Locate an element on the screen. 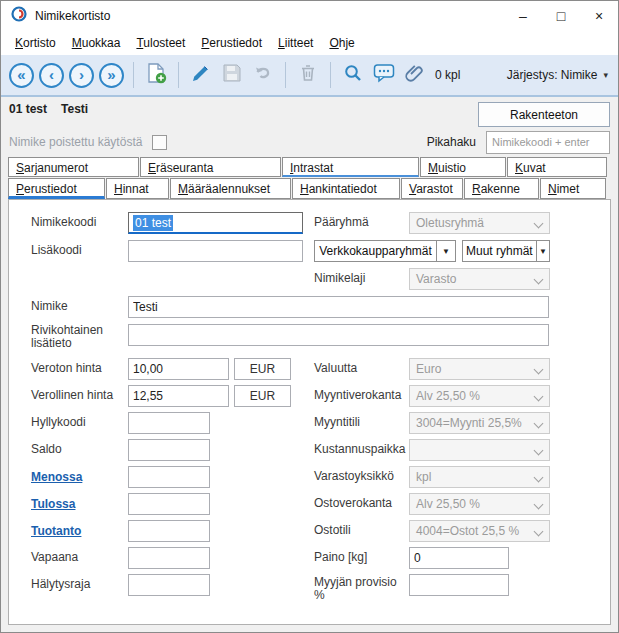  muut-ryhmat-label: Muut ryhmät is located at coordinates (500, 251).